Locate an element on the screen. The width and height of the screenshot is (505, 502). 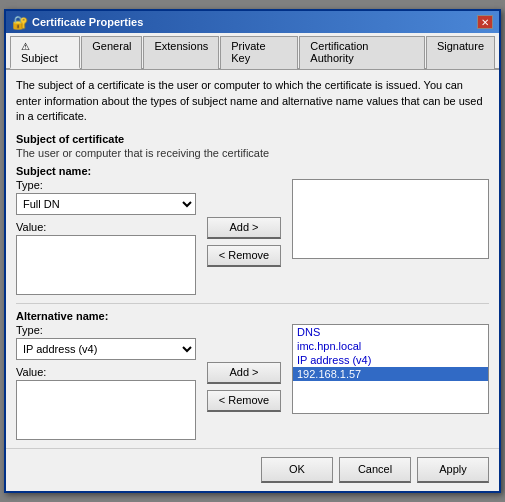
alt-btn-col: Add > < Remove is located at coordinates (244, 382).